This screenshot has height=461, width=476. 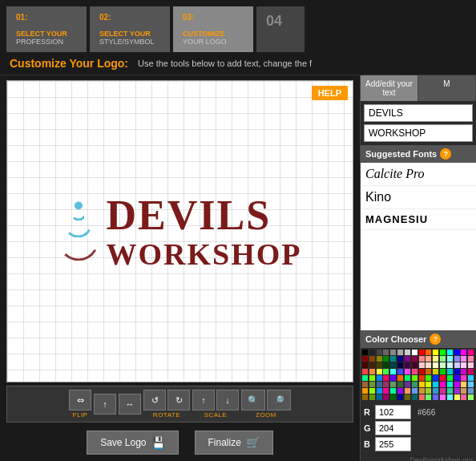 I want to click on finalize-button: Finalize 🛒, so click(x=234, y=443).